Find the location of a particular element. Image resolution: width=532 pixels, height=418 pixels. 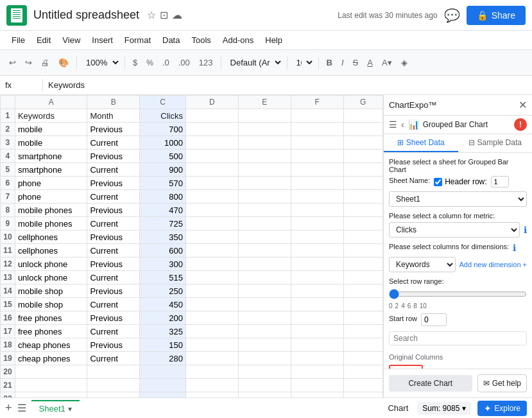

col-header-a: A is located at coordinates (51, 103).